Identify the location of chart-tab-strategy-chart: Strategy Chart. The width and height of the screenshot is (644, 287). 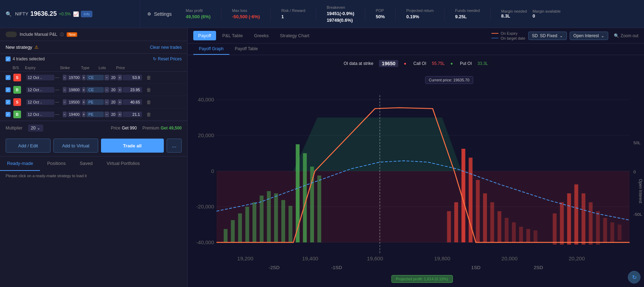
(295, 36).